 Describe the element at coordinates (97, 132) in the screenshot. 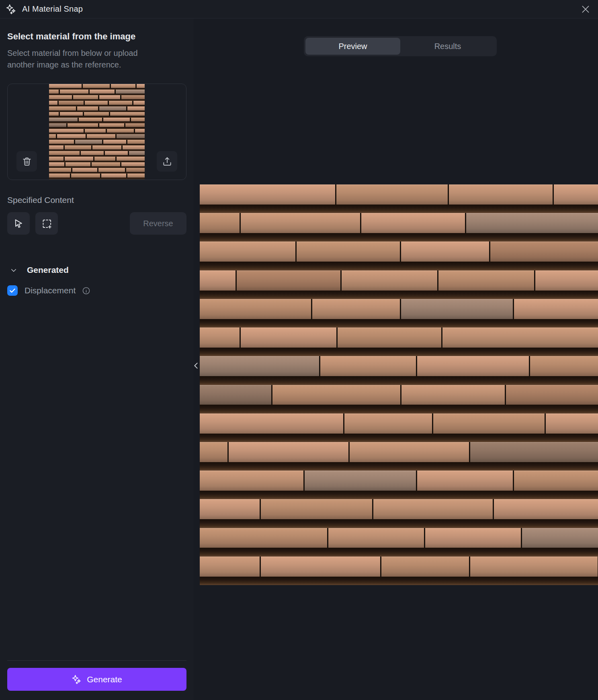

I see `reference-material-thumbnail` at that location.